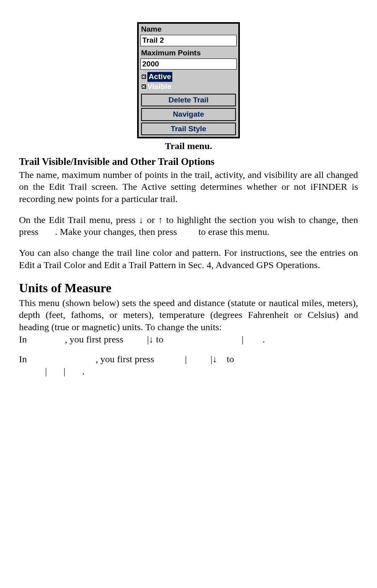 The image size is (377, 588). Describe the element at coordinates (151, 220) in the screenshot. I see `p2b: or` at that location.